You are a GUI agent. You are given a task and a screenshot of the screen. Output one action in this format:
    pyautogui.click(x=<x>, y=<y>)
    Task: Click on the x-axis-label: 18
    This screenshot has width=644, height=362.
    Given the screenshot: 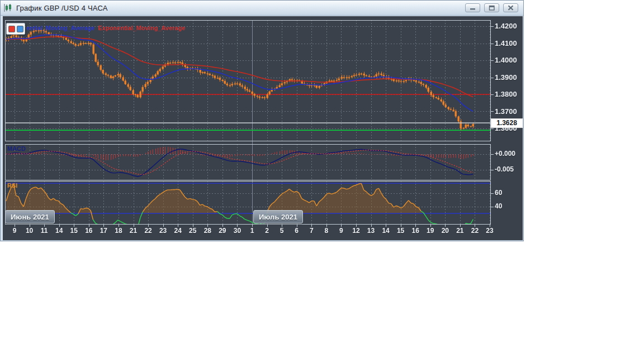 What is the action you would take?
    pyautogui.click(x=119, y=231)
    